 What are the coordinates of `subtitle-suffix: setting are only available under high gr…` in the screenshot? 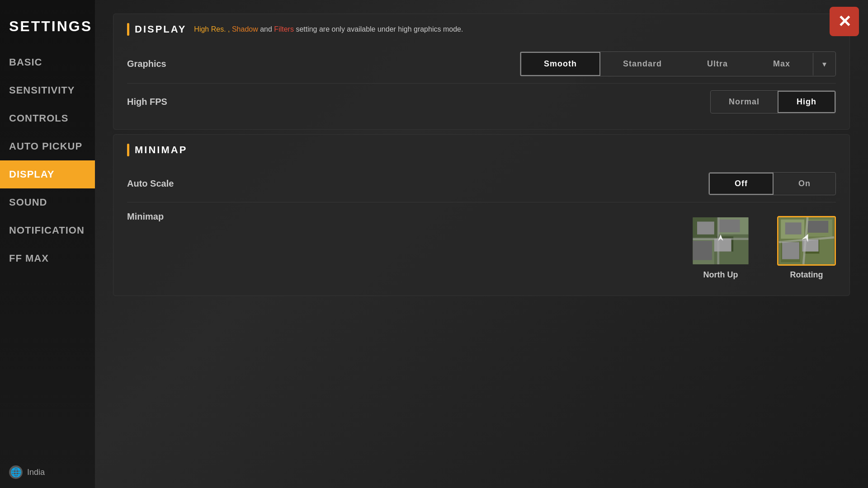 It's located at (379, 29).